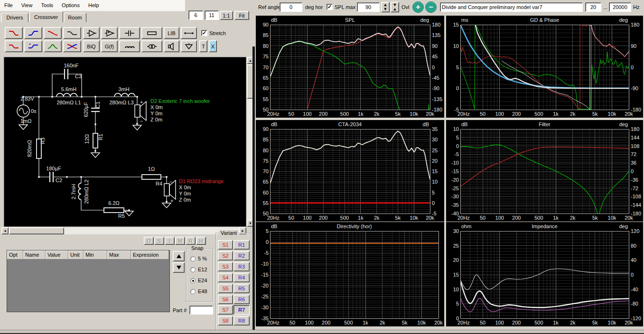 The width and height of the screenshot is (644, 334). What do you see at coordinates (178, 256) in the screenshot?
I see `row-up-button` at bounding box center [178, 256].